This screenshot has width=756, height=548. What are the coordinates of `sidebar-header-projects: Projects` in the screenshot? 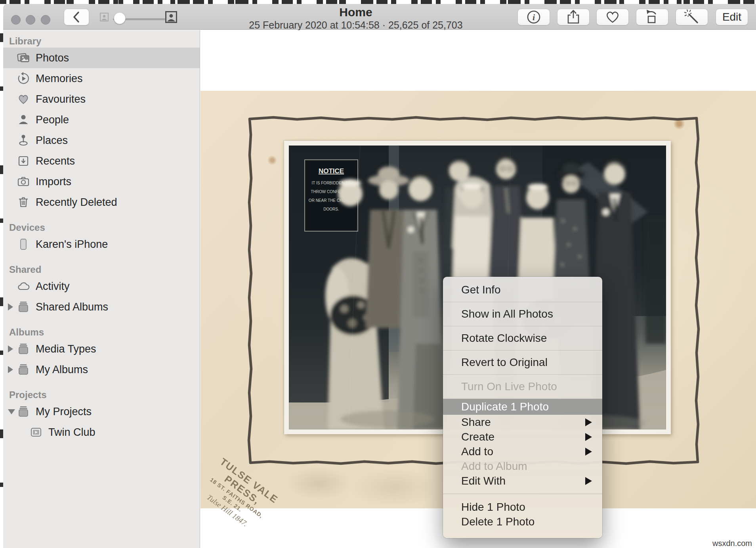 It's located at (101, 394).